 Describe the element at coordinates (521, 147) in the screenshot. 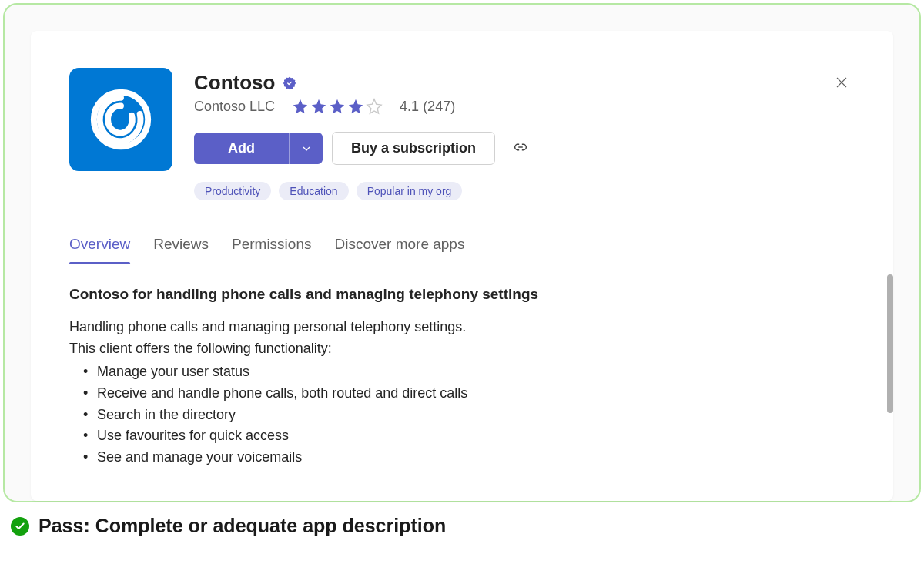

I see `link-icon` at that location.